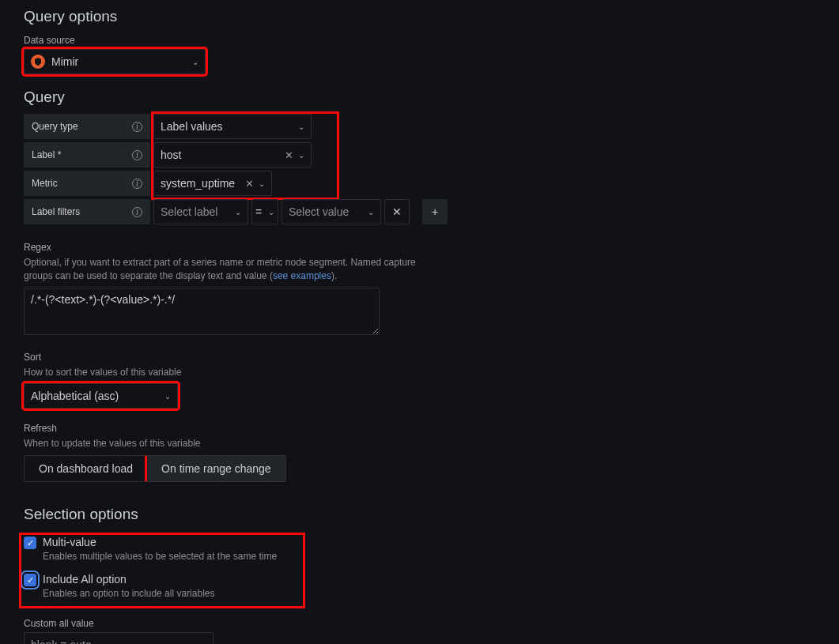 The width and height of the screenshot is (839, 644). What do you see at coordinates (160, 542) in the screenshot?
I see `multi-value-label: Multi-value` at bounding box center [160, 542].